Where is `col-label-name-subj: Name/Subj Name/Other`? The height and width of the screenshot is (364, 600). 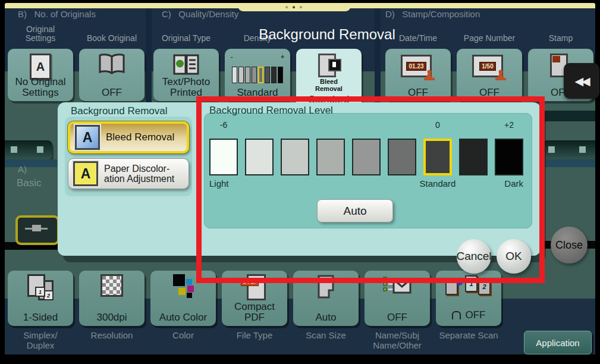 col-label-name-subj: Name/Subj Name/Other is located at coordinates (397, 340).